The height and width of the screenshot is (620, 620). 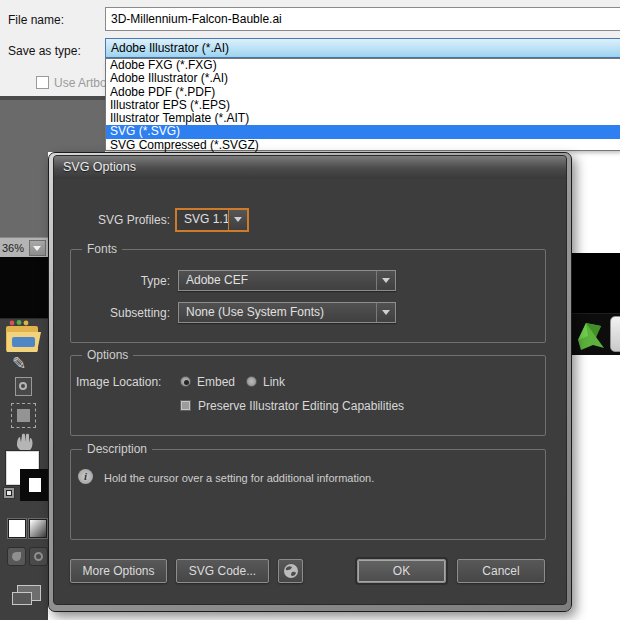 I want to click on link-radio, so click(x=252, y=382).